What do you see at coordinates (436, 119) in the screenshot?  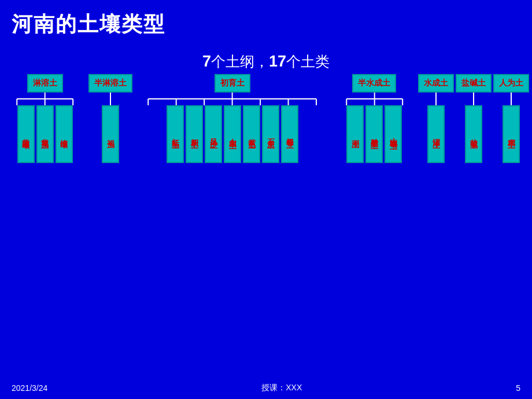 I see `gang-unit-gang5: 水成土沼泽土` at bounding box center [436, 119].